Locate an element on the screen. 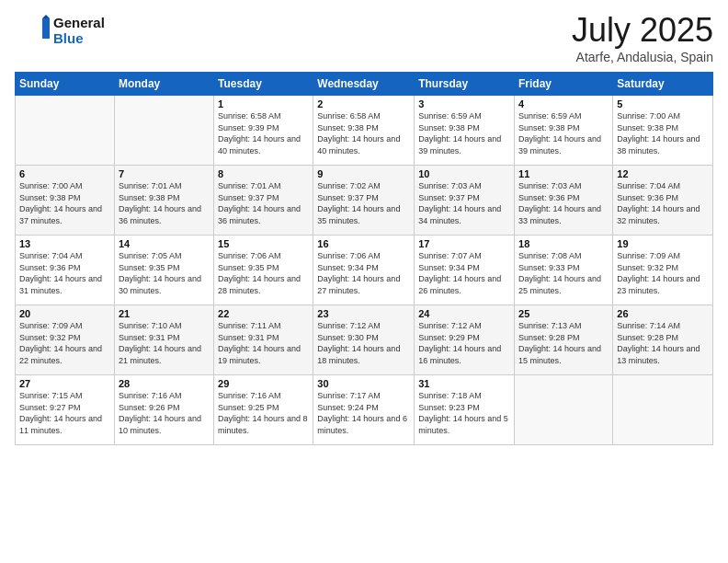 The image size is (728, 563). day-info: Sunrise: 7:01 AMSunset: 9:38 PMDaylight:… is located at coordinates (164, 203).